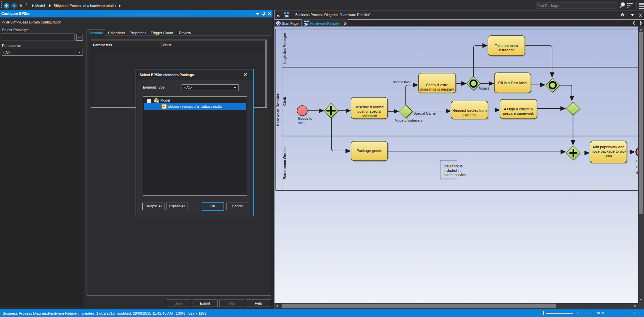 This screenshot has width=644, height=317. I want to click on svg-text: Check if extra, so click(437, 85).